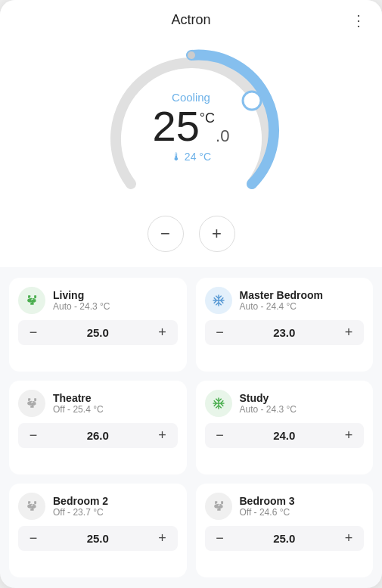 The image size is (382, 588). I want to click on zone-card-3: Study Auto - 24.3 °C − 24.0 +, so click(284, 428).